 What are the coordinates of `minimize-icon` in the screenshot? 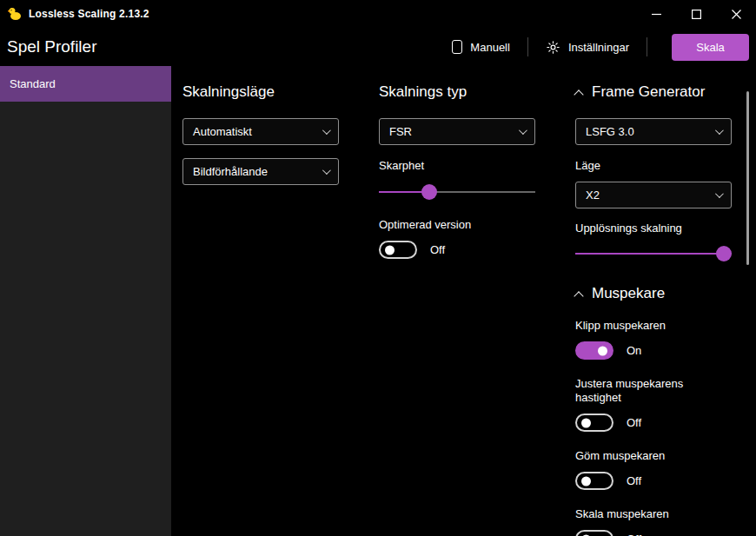 It's located at (657, 14).